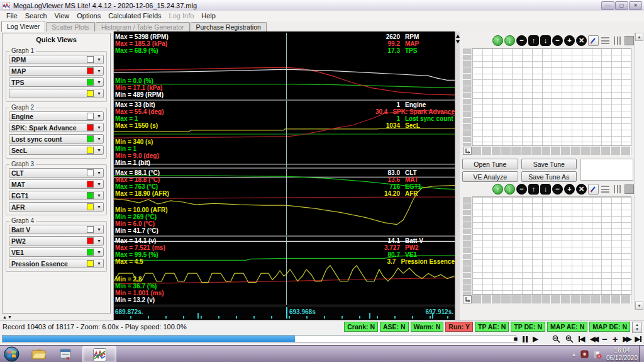 This screenshot has height=362, width=644. Describe the element at coordinates (57, 252) in the screenshot. I see `channel-selector-ve1: VE1 ▼` at that location.